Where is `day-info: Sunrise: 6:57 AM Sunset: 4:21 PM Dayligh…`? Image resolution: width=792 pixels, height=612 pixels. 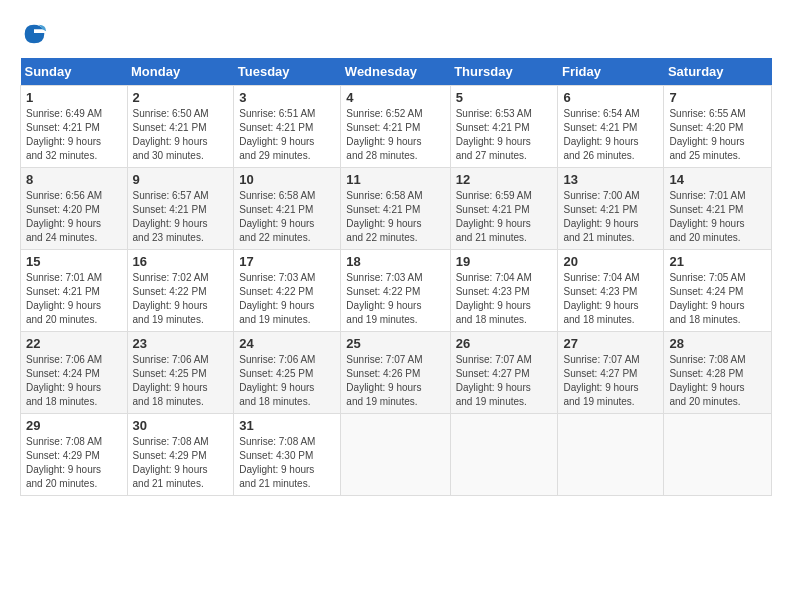 day-info: Sunrise: 6:57 AM Sunset: 4:21 PM Dayligh… is located at coordinates (181, 217).